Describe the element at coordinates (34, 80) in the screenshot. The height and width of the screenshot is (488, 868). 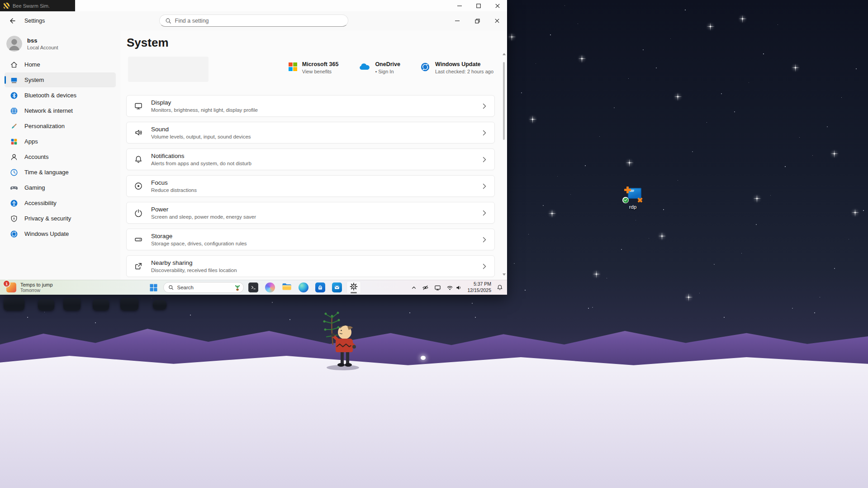
I see `sidebar-item-label: System` at that location.